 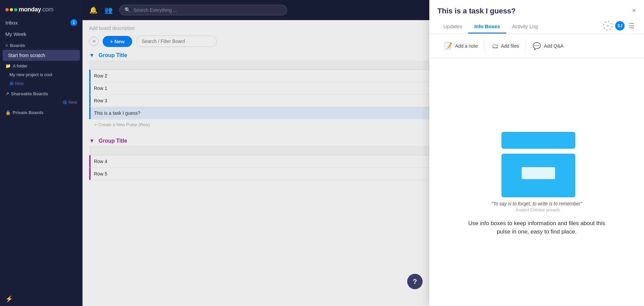 What do you see at coordinates (41, 8) in the screenshot?
I see `logo-area: monday.com` at bounding box center [41, 8].